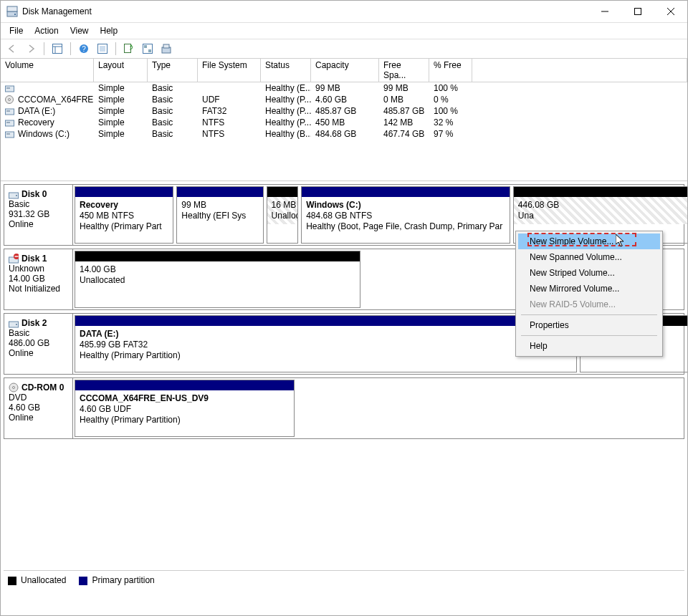 This screenshot has height=616, width=688. I want to click on disk-name: CD-ROM 0, so click(43, 388).